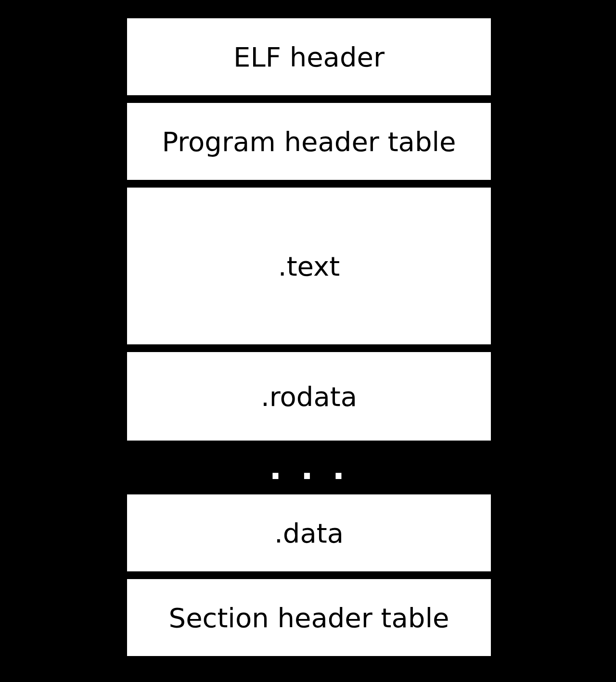 Image resolution: width=616 pixels, height=682 pixels. I want to click on block-elf-header: ELF header, so click(309, 57).